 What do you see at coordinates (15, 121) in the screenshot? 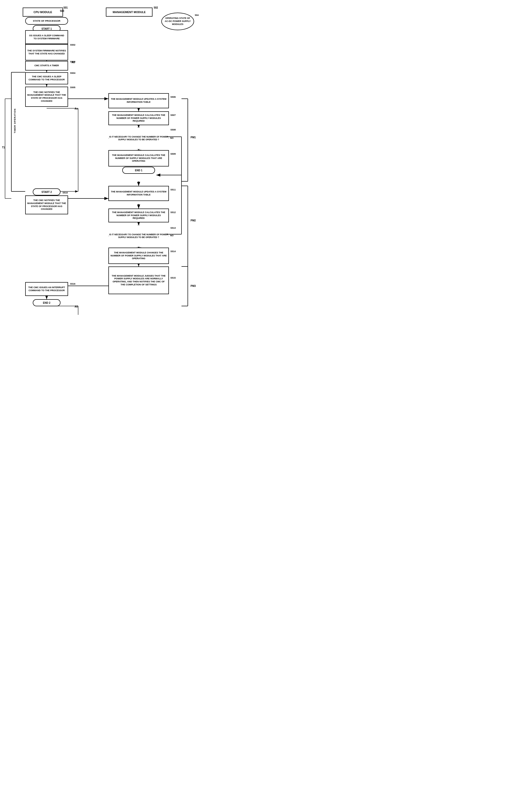
I see `timer-operation-label: TIMER OPERATION` at bounding box center [15, 121].